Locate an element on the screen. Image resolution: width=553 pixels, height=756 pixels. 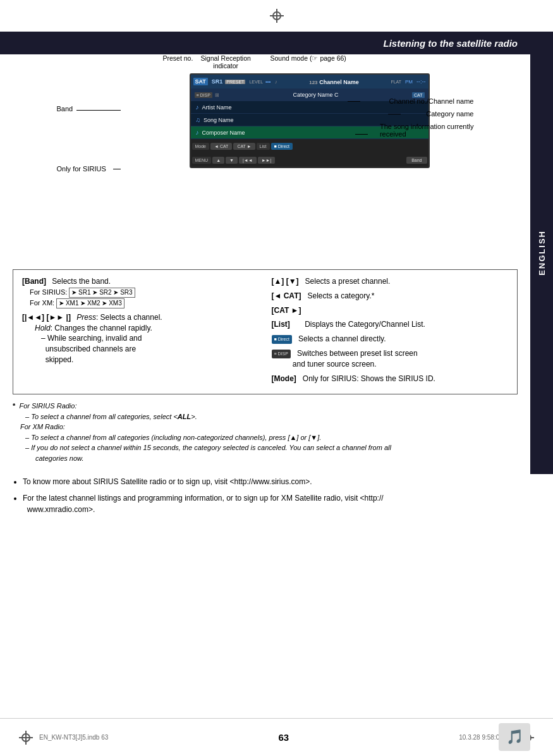
composer-icon: ♪ is located at coordinates (197, 133).